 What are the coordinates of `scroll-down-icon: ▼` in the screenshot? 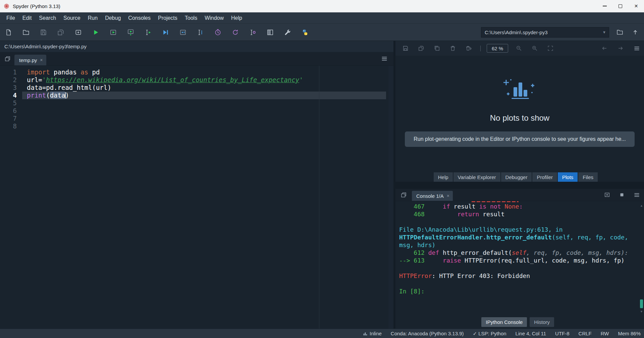 It's located at (641, 312).